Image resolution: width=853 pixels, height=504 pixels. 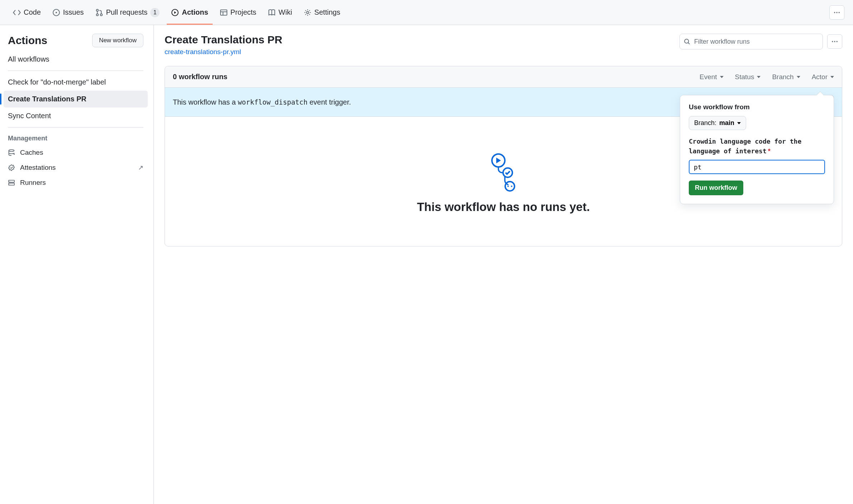 I want to click on tab-label: Code, so click(x=32, y=12).